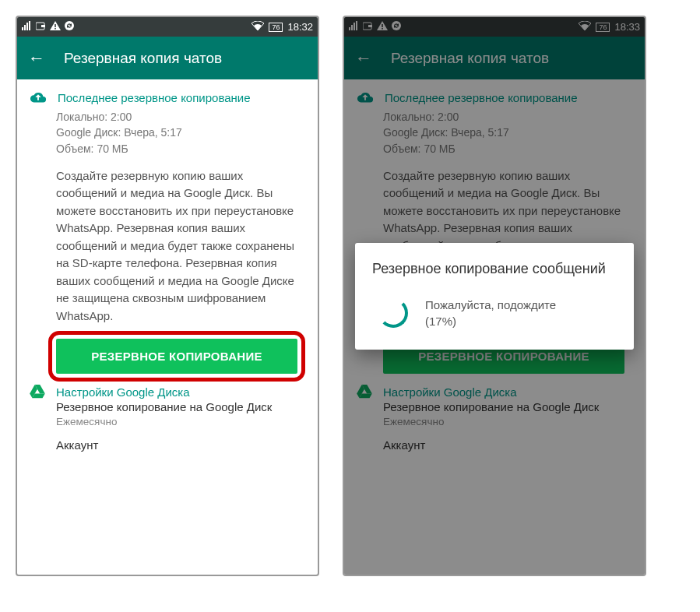 This screenshot has width=700, height=612. What do you see at coordinates (177, 357) in the screenshot?
I see `backup-button: РЕЗЕРВНОЕ КОПИРОВАНИЕ` at bounding box center [177, 357].